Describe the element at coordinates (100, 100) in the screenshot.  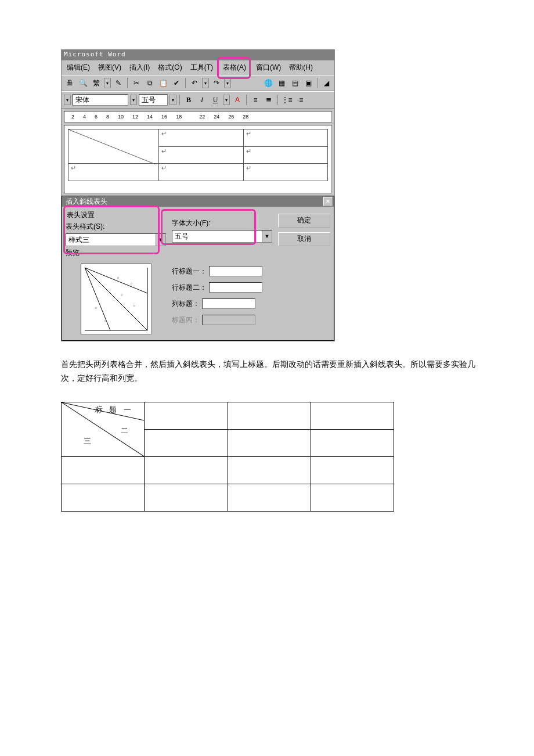
I see `font-name-select: 宋体` at that location.